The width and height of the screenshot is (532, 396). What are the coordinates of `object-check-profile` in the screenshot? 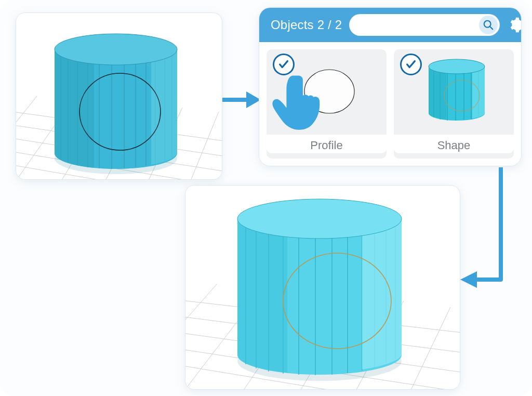 It's located at (284, 64).